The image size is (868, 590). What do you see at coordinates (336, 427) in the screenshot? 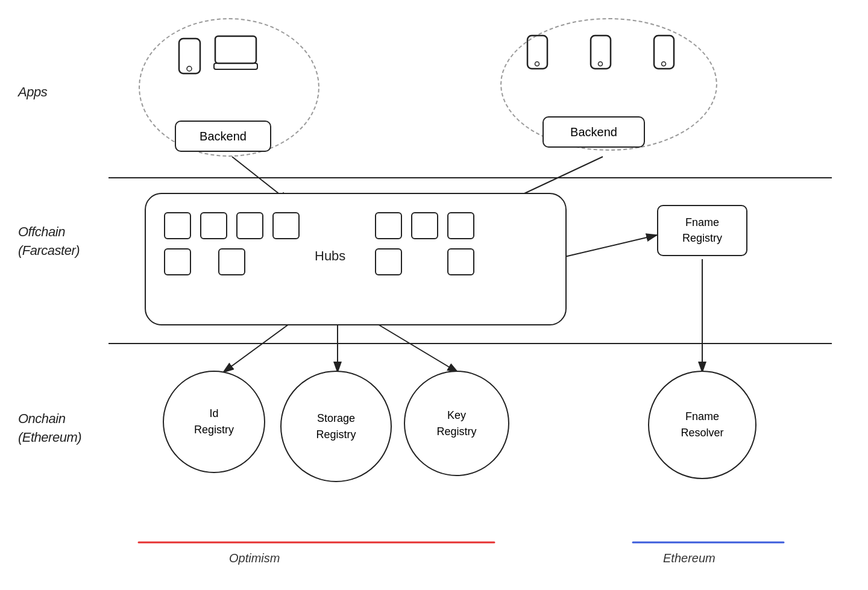
I see `storage-registry-circle: Storage Registry` at bounding box center [336, 427].